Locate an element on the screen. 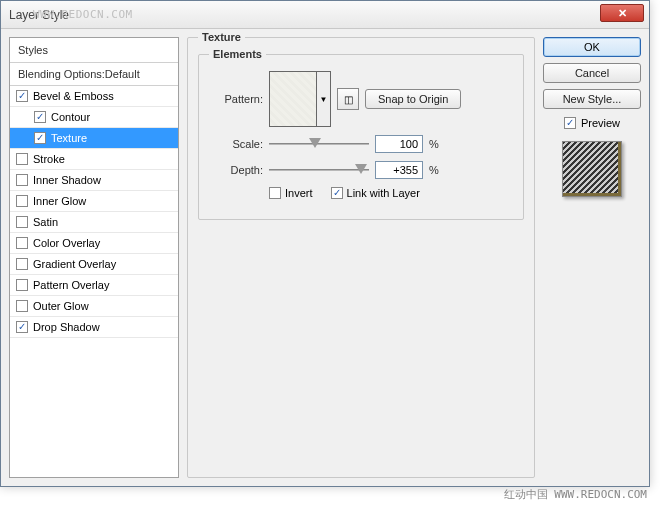  styles-list: Bevel & EmbossContourTextureStrokeInner … is located at coordinates (94, 212).